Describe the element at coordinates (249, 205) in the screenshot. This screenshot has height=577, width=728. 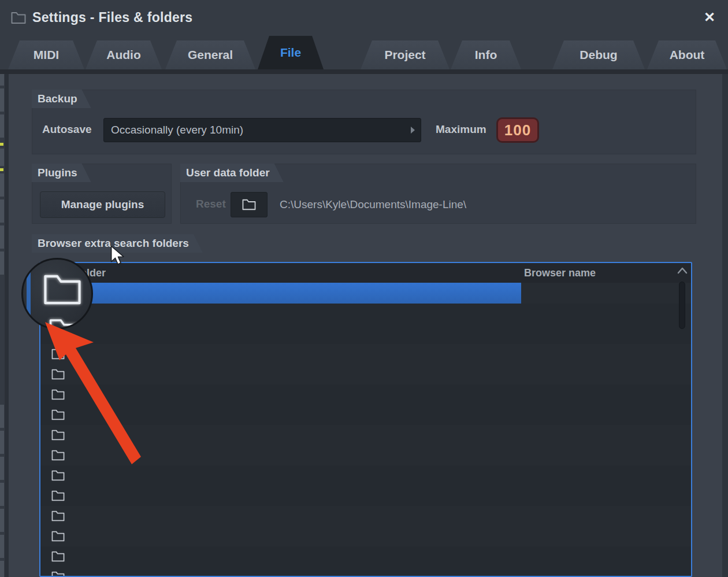
I see `browse-folder-icon` at that location.